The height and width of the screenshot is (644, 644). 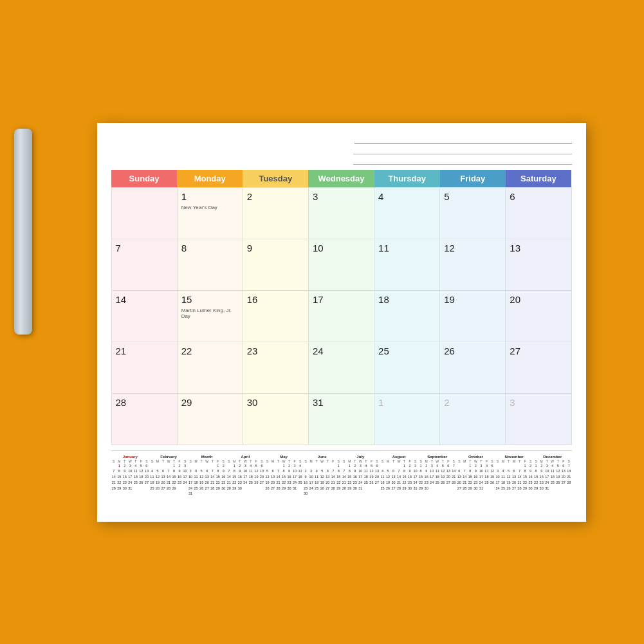 I want to click on notes-area, so click(x=463, y=149).